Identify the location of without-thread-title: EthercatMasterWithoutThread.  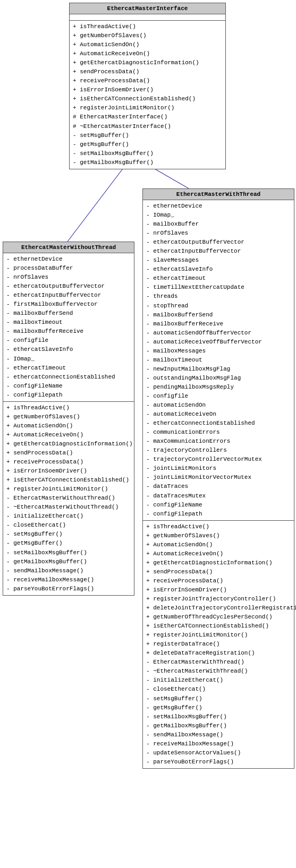
(69, 247).